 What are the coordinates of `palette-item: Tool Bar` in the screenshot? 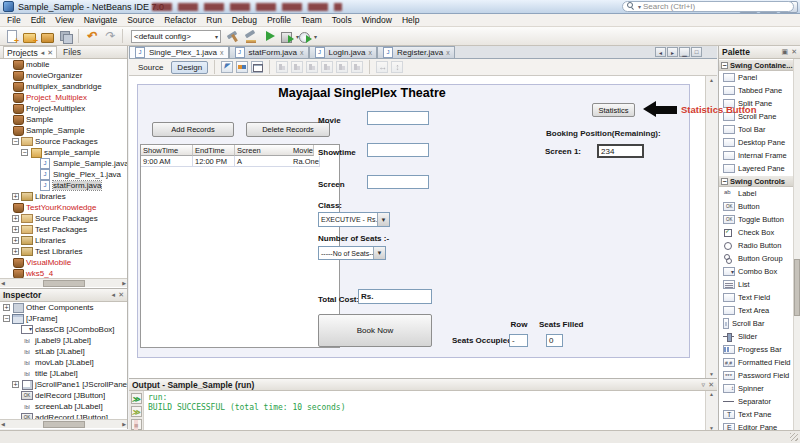 It's located at (760, 130).